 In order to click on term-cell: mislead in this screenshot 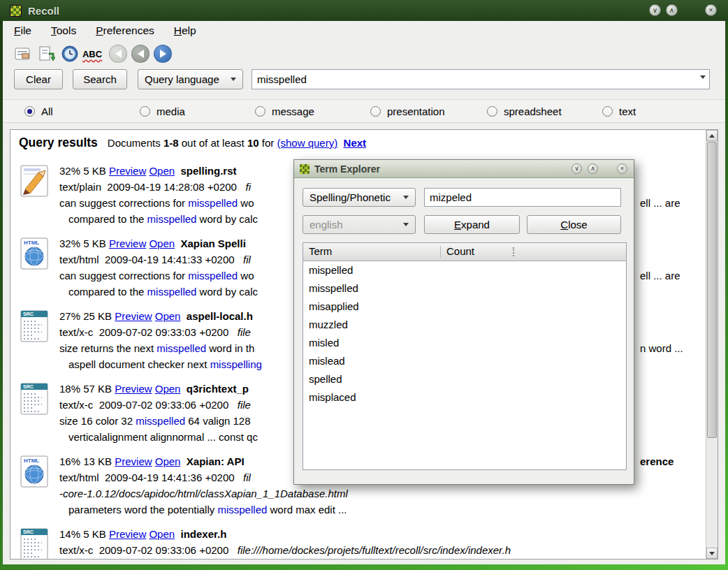, I will do `click(327, 360)`.